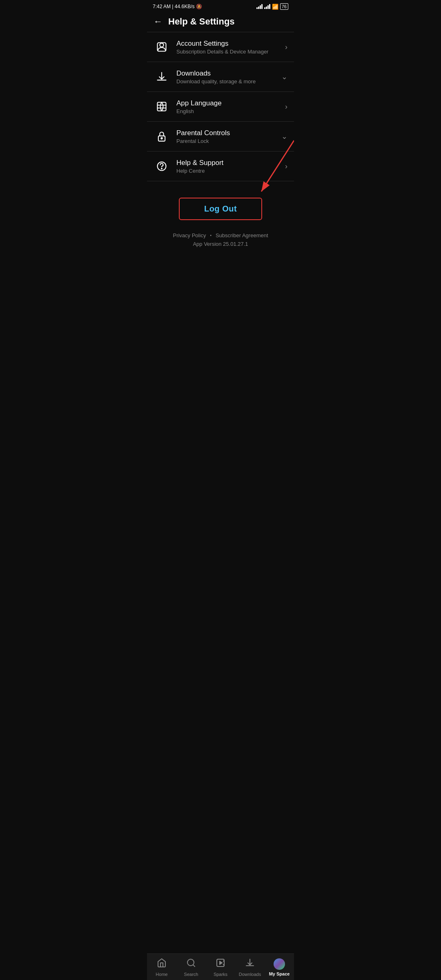 The width and height of the screenshot is (441, 980). I want to click on logout-button: Log Out, so click(220, 209).